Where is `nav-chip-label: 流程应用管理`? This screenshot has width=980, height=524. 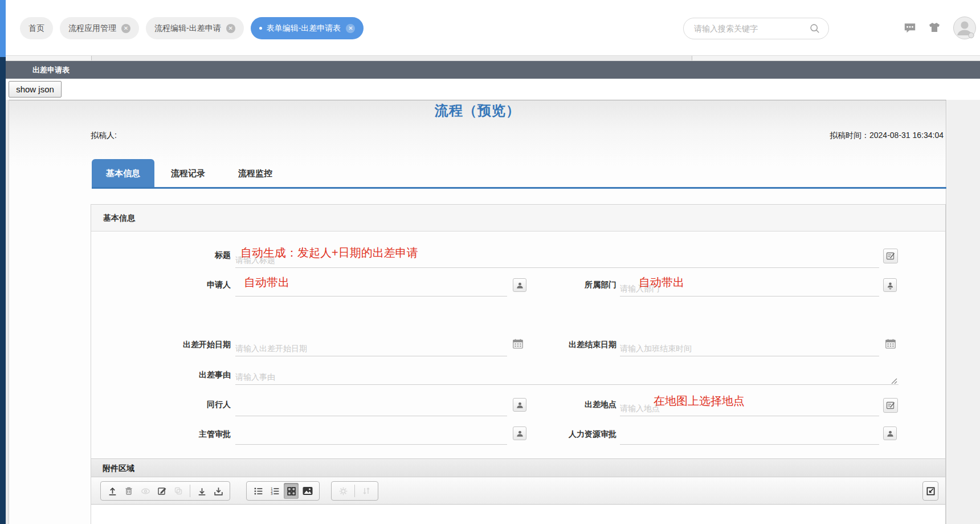
nav-chip-label: 流程应用管理 is located at coordinates (92, 29).